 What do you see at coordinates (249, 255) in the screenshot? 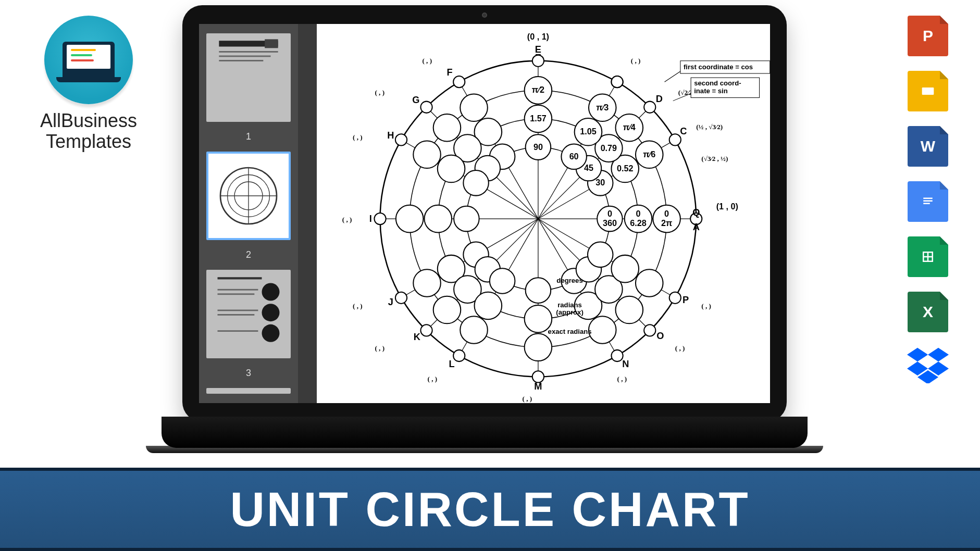
I see `thumbnail-label-2: 2` at bounding box center [249, 255].